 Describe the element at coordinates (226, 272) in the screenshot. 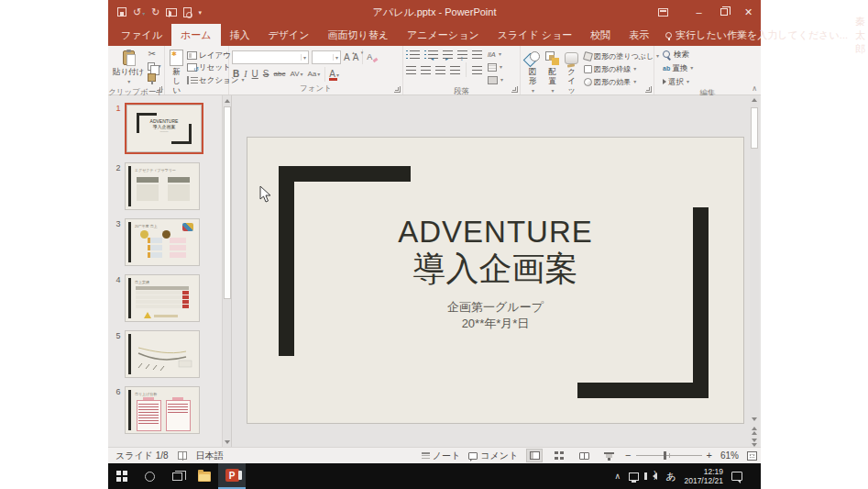

I see `thumbnail-scrollbar` at that location.